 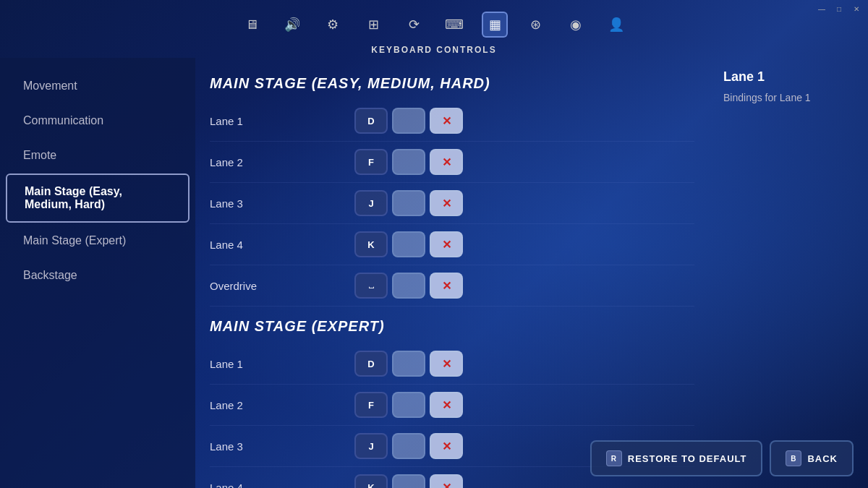 What do you see at coordinates (409, 405) in the screenshot?
I see `binding-buttons-expert-2: F ✕` at bounding box center [409, 405].